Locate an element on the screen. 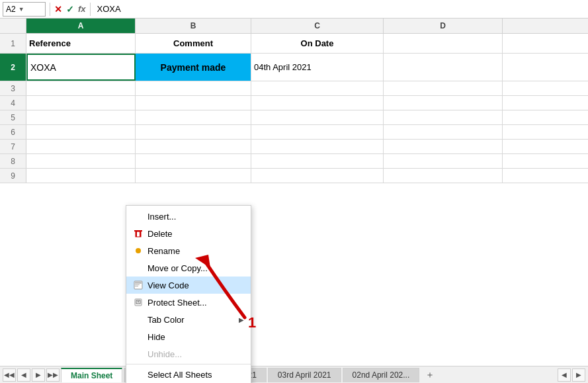  hide-icon is located at coordinates (138, 337).